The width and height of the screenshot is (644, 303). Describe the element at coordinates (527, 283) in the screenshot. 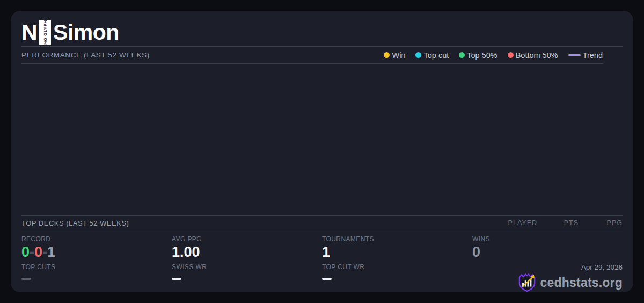

I see `cedhstats-logo-icon` at that location.